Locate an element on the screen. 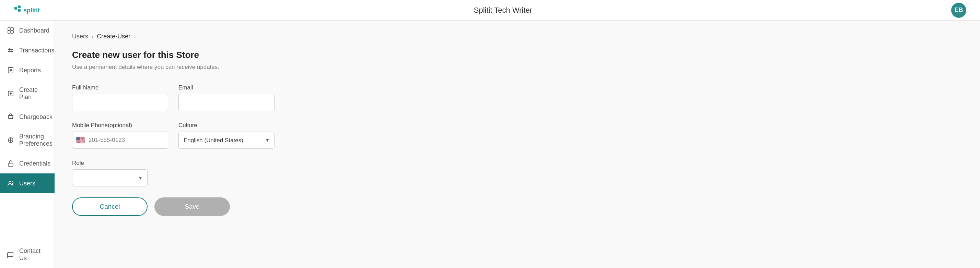  sidebar-label-create-plan: Create Plan is located at coordinates (33, 94).